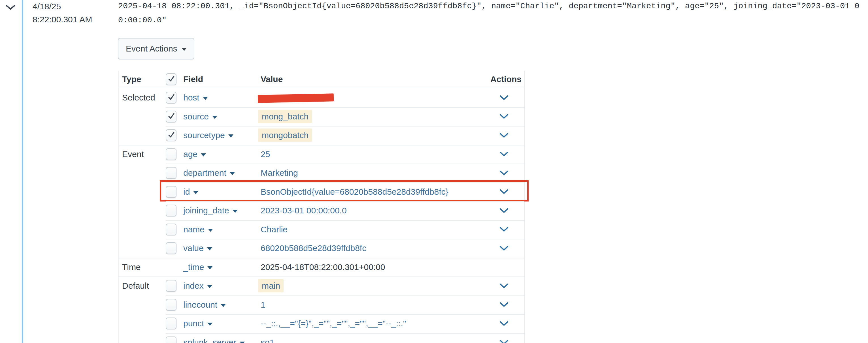 The height and width of the screenshot is (343, 868). Describe the element at coordinates (287, 98) in the screenshot. I see `field-value: 10.202.11.128` at that location.